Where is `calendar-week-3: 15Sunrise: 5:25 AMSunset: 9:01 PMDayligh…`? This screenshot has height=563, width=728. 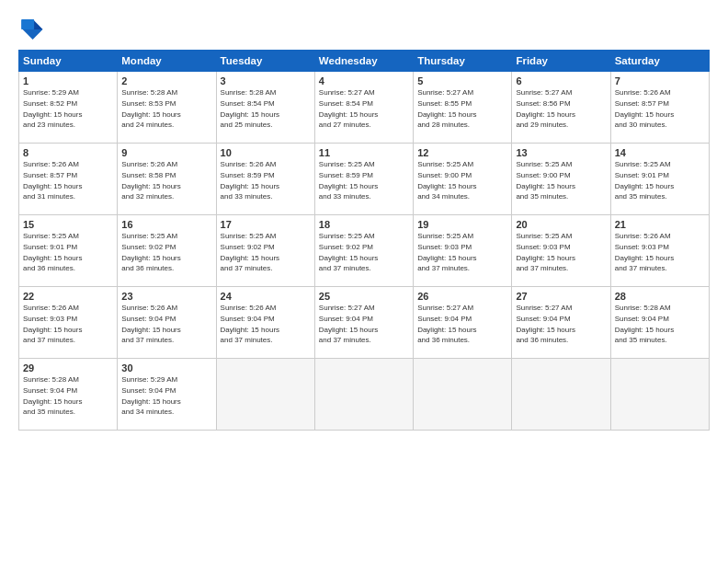 calendar-week-3: 15Sunrise: 5:25 AMSunset: 9:01 PMDayligh… is located at coordinates (364, 251).